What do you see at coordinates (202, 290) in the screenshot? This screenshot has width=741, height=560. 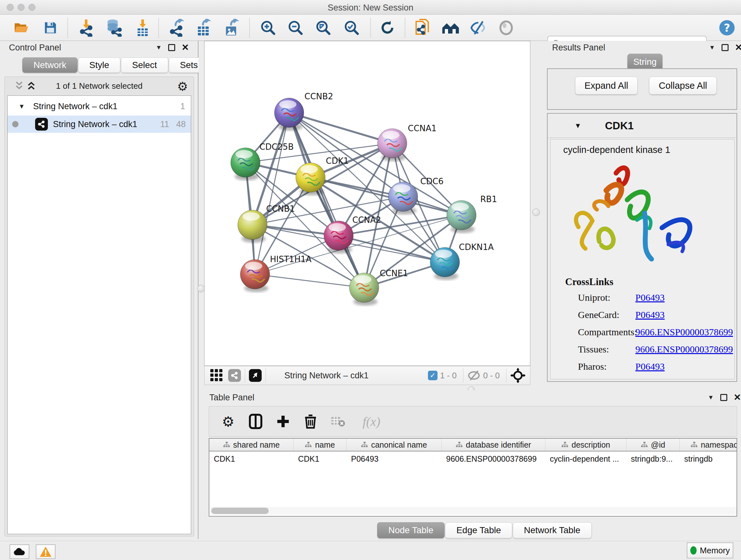 I see `left-splitter` at bounding box center [202, 290].